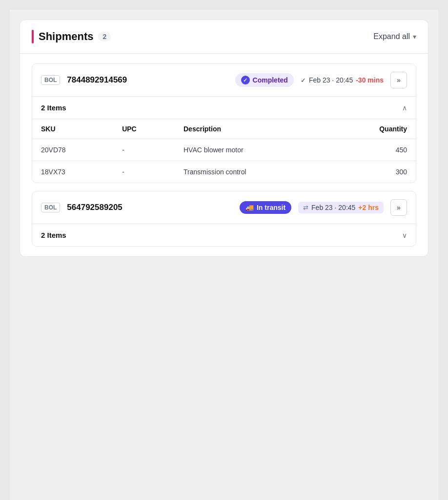  What do you see at coordinates (265, 80) in the screenshot?
I see `status-badge-1: ✓ Completed` at bounding box center [265, 80].